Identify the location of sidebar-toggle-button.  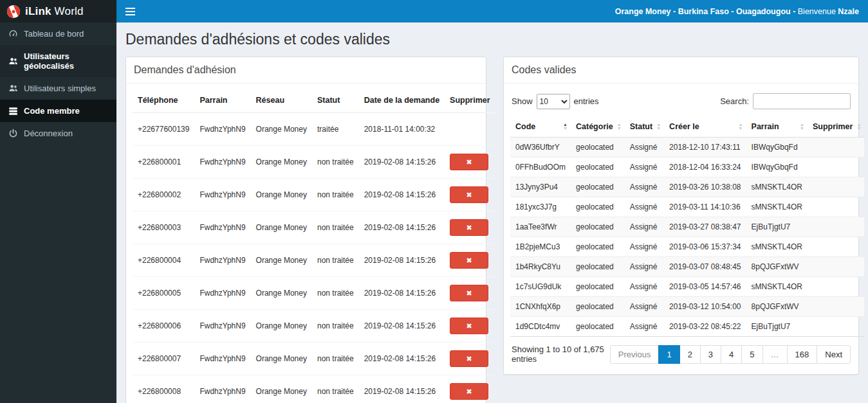
(130, 12).